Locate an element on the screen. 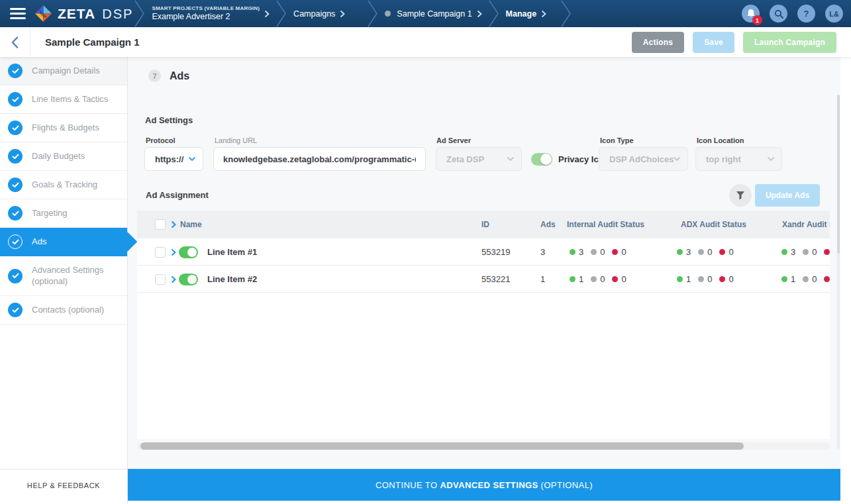 The height and width of the screenshot is (504, 851). protocol-label: Protocol is located at coordinates (160, 140).